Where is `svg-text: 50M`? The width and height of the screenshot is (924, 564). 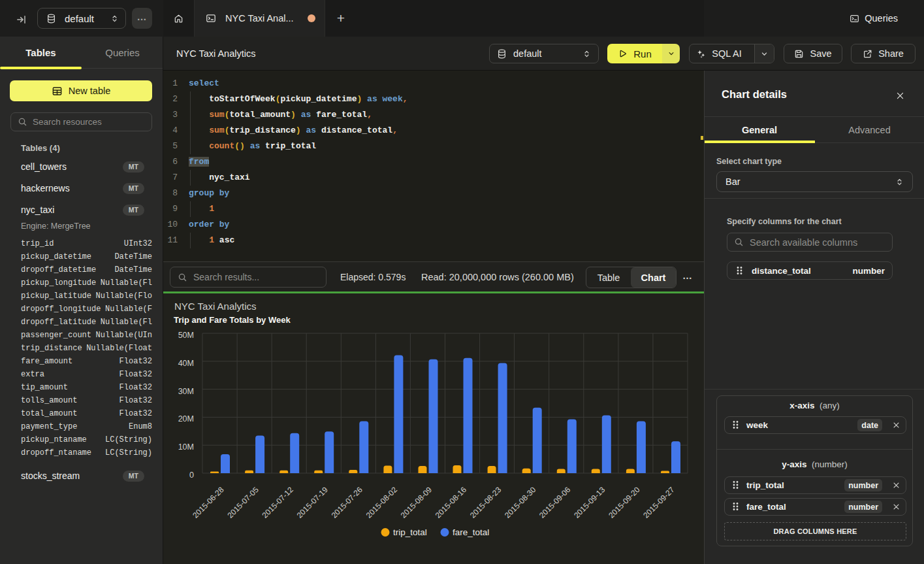
svg-text: 50M is located at coordinates (186, 335).